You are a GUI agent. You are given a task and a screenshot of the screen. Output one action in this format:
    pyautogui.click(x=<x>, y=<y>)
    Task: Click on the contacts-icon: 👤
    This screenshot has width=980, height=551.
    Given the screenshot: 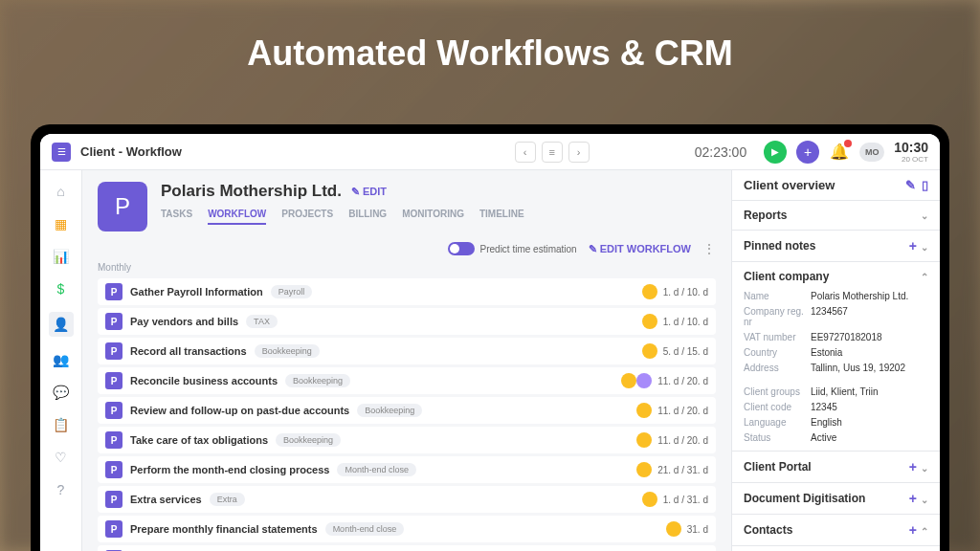 What is the action you would take?
    pyautogui.click(x=61, y=324)
    